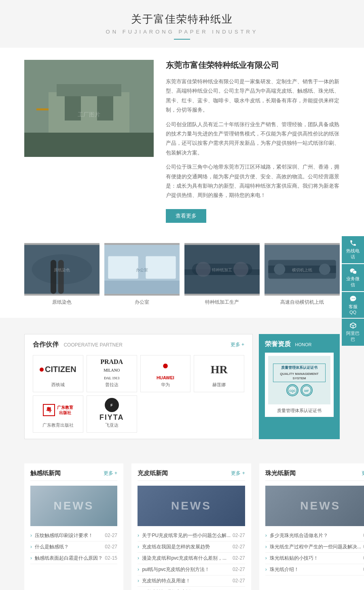 This screenshot has height=590, width=364. What do you see at coordinates (110, 473) in the screenshot?
I see `news-more-touch: 更多 +` at bounding box center [110, 473].